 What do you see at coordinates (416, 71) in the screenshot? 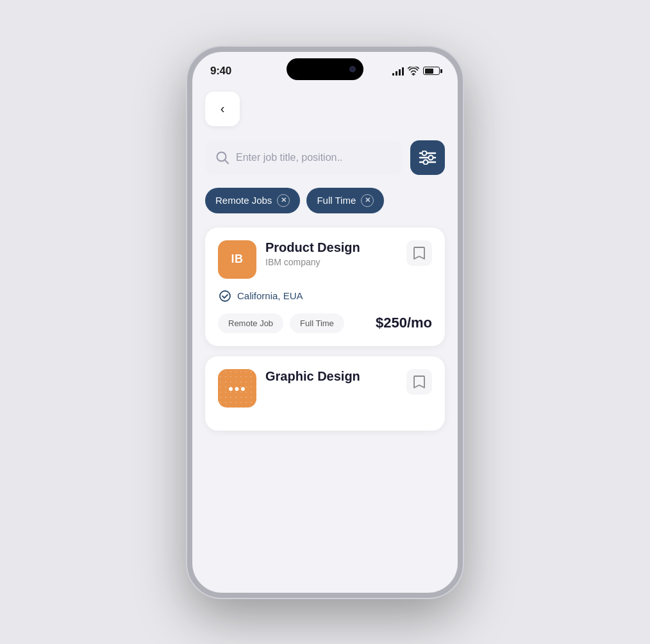
I see `status-icons` at bounding box center [416, 71].